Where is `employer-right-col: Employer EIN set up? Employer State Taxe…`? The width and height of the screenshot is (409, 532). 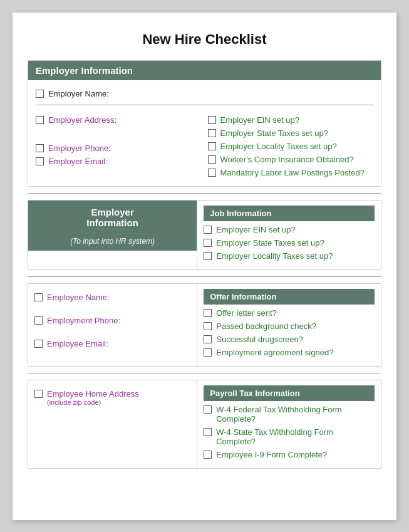
employer-right-col: Employer EIN set up? Employer State Taxe… is located at coordinates (291, 147).